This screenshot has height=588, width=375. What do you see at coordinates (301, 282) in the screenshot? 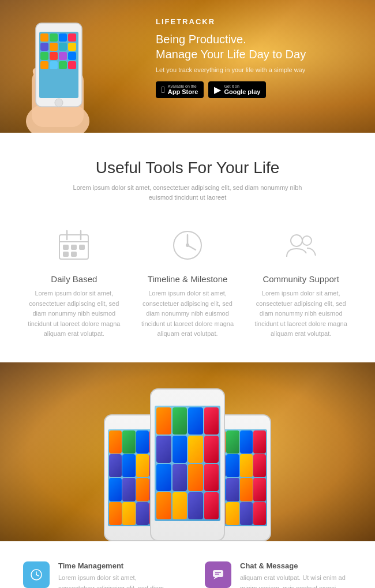
I see `tool-item-community: Community Support Lorem ipsum dolor sit …` at bounding box center [301, 282].